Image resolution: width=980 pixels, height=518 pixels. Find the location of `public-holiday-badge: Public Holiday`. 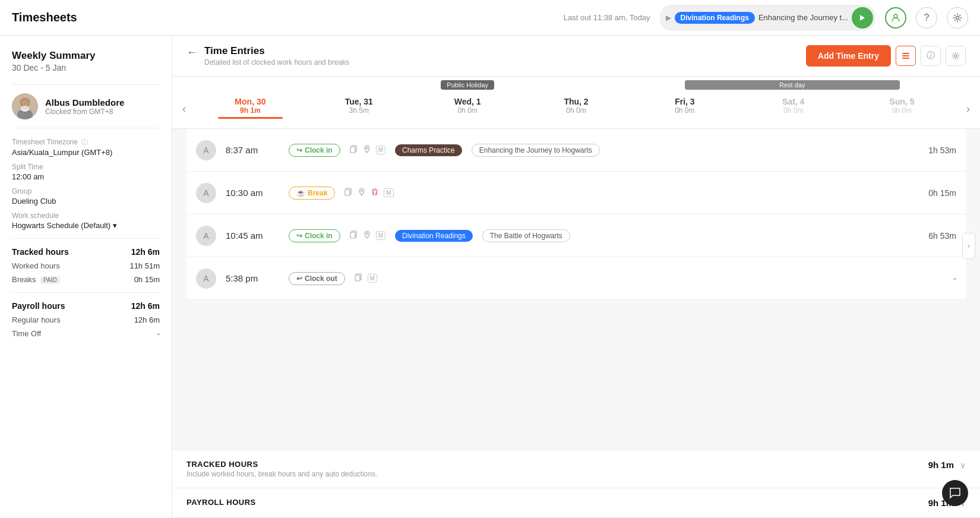

public-holiday-badge: Public Holiday is located at coordinates (467, 85).